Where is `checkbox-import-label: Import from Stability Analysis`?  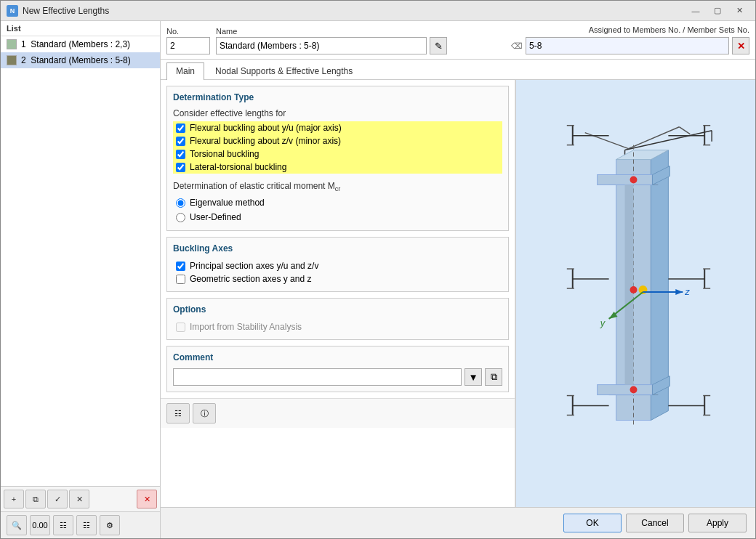
checkbox-import-label: Import from Stability Analysis is located at coordinates (246, 327).